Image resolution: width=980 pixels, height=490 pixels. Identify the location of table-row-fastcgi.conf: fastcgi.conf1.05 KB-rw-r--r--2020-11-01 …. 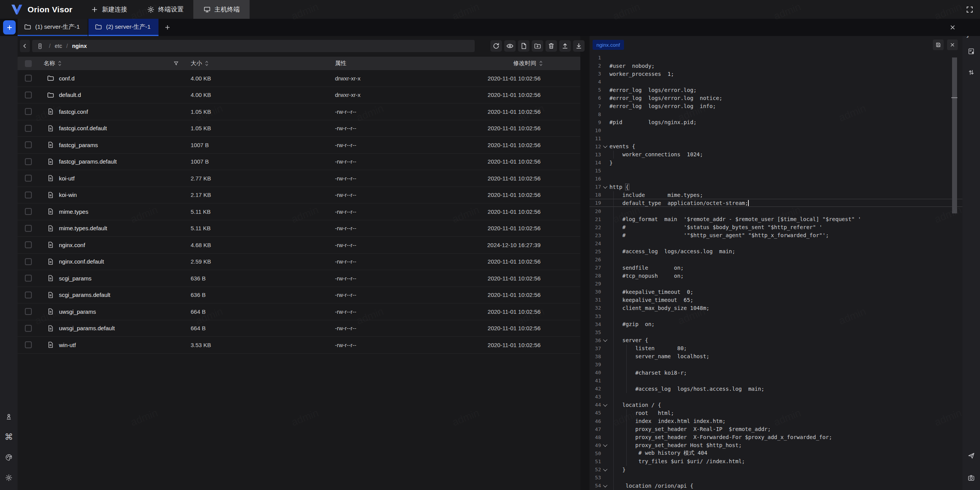
(299, 112).